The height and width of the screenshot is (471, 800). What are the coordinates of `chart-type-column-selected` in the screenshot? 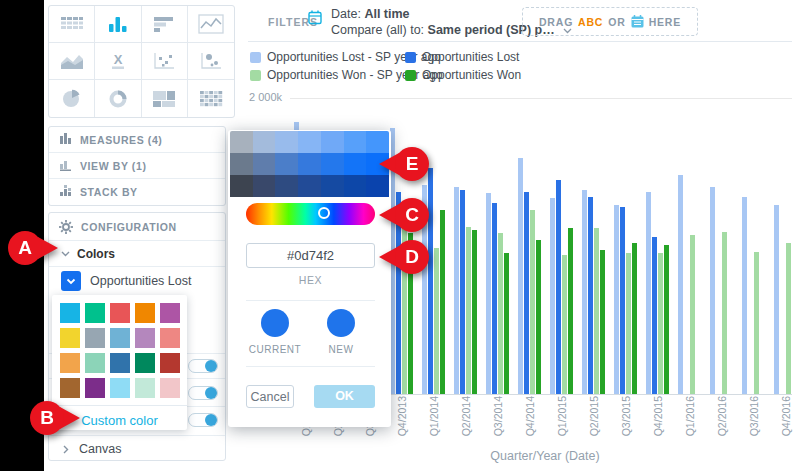 It's located at (118, 24).